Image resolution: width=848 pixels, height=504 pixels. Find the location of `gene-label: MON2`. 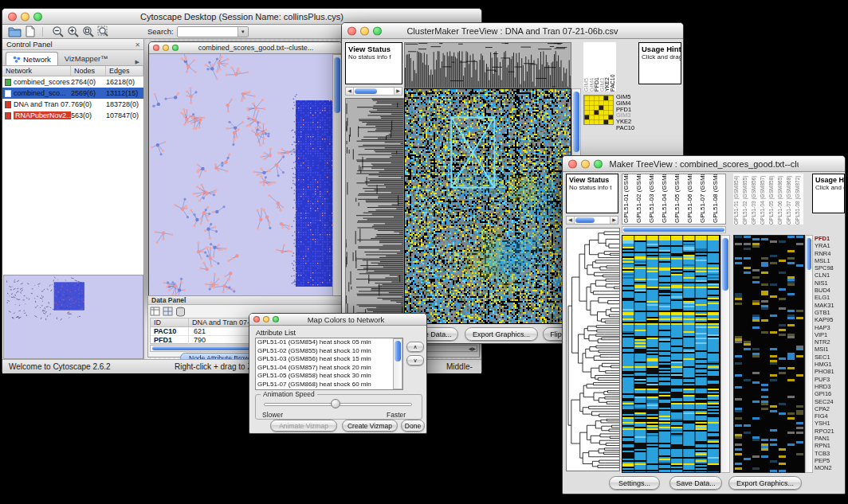

gene-label: MON2 is located at coordinates (830, 468).